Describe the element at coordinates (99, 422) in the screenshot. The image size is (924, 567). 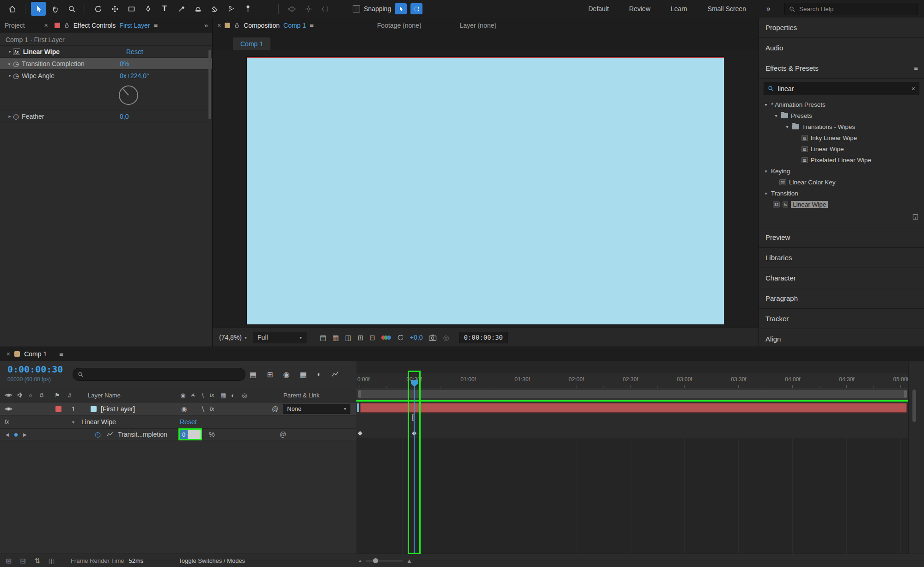
I see `timeline-effect-name: Linear Wipe` at that location.